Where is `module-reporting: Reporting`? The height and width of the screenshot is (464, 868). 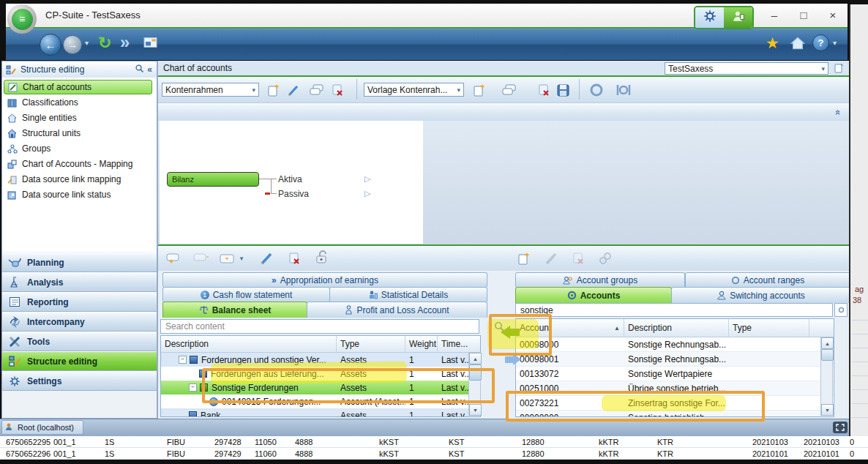
module-reporting: Reporting is located at coordinates (79, 302).